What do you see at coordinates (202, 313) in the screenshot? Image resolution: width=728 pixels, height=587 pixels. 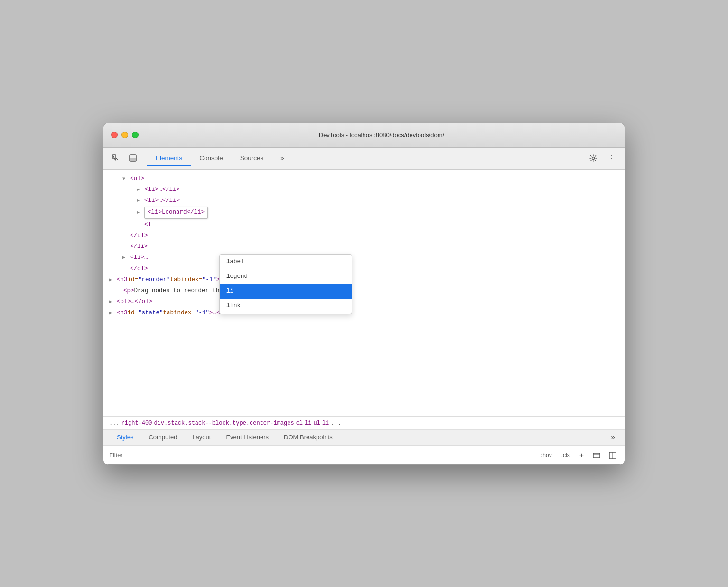 I see `attr-value-tabindex-state: "-1"` at bounding box center [202, 313].